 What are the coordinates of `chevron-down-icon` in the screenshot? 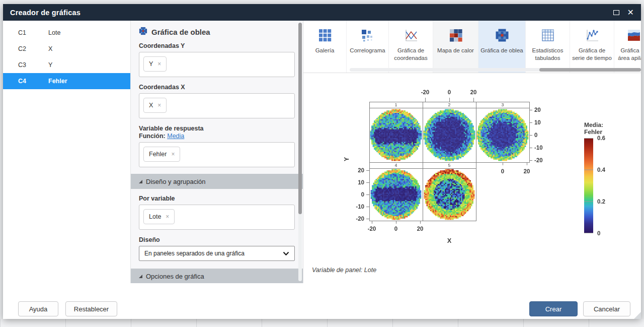 It's located at (286, 254).